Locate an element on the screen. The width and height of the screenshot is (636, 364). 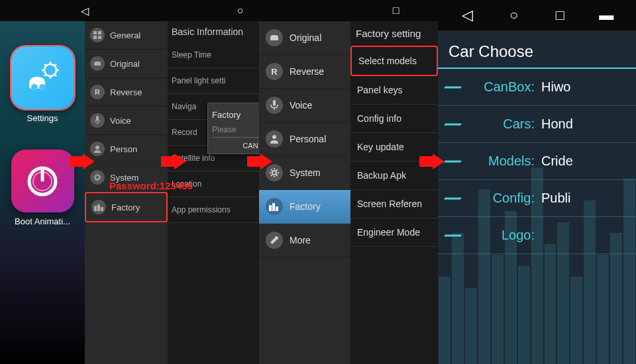
config-row: Config: Publi is located at coordinates (537, 199).